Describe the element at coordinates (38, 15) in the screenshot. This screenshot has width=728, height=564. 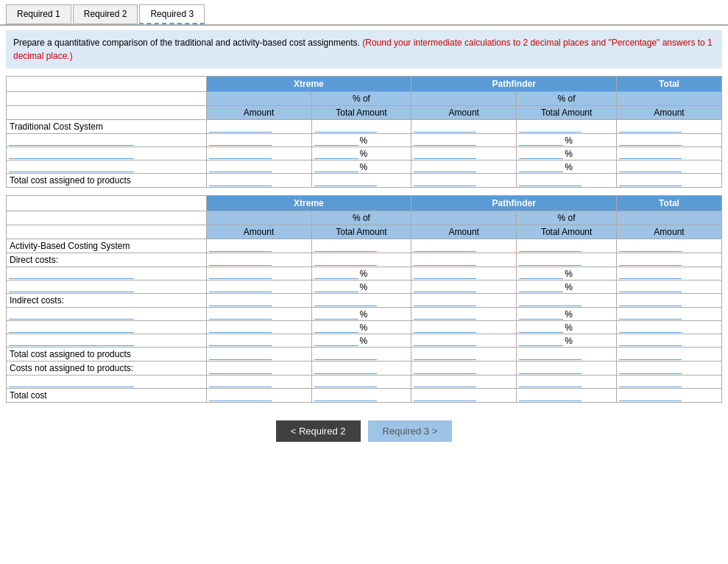
I see `tab-required1: Required 1` at that location.